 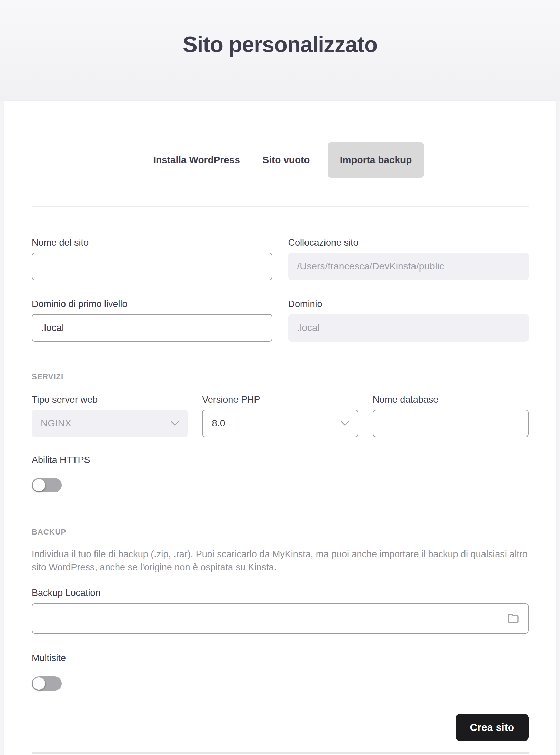 I want to click on domain-label: Dominio, so click(x=409, y=304).